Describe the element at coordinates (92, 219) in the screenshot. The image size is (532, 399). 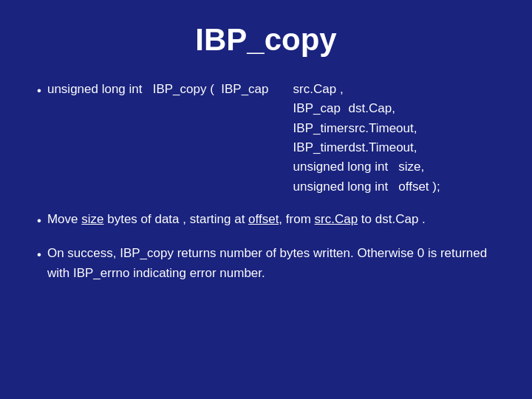
I see `b2-size: size` at that location.